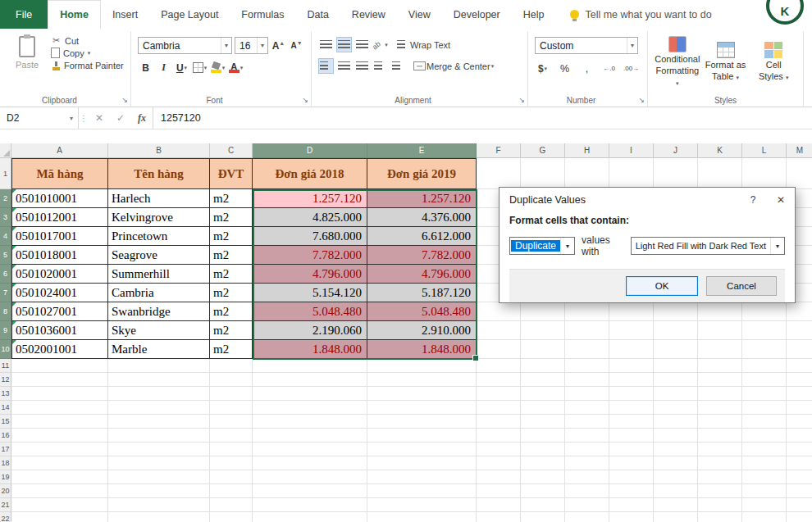 The image size is (812, 522). I want to click on cell-B12, so click(159, 380).